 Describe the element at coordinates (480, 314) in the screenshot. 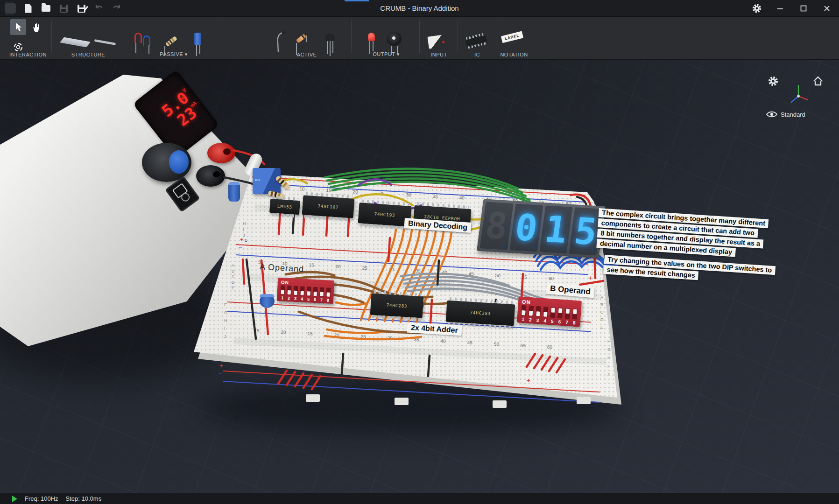

I see `chip-label: 74HC283` at that location.